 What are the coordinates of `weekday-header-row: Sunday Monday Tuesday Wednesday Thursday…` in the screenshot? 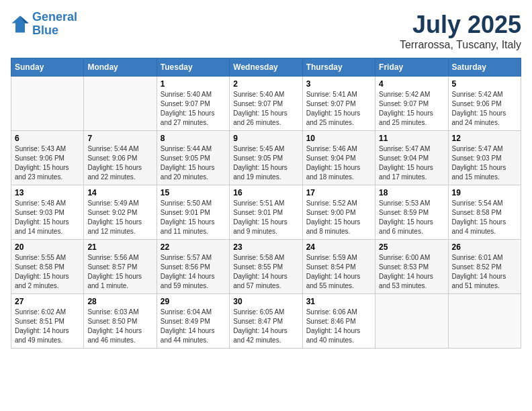 It's located at (266, 67).